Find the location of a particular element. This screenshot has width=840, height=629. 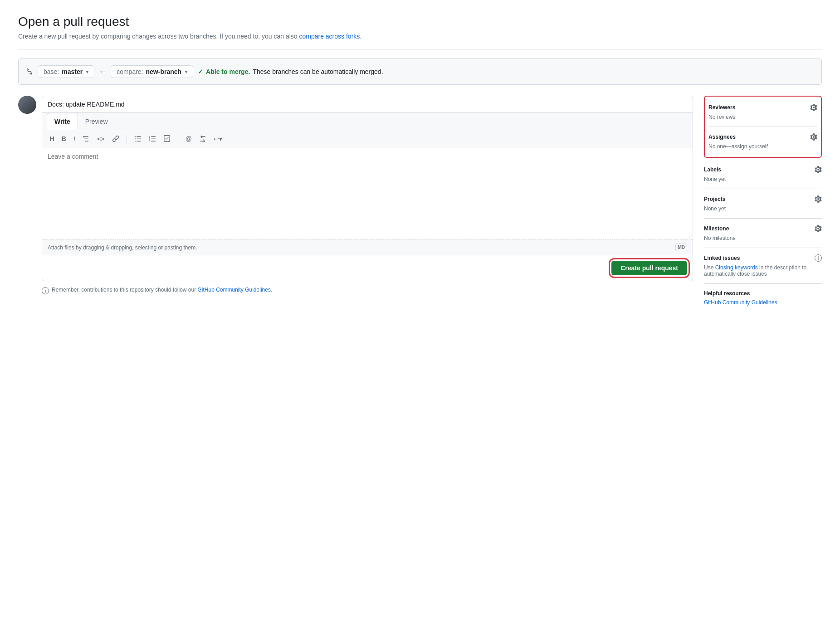

linked-issues-title: Linked issues is located at coordinates (722, 258).